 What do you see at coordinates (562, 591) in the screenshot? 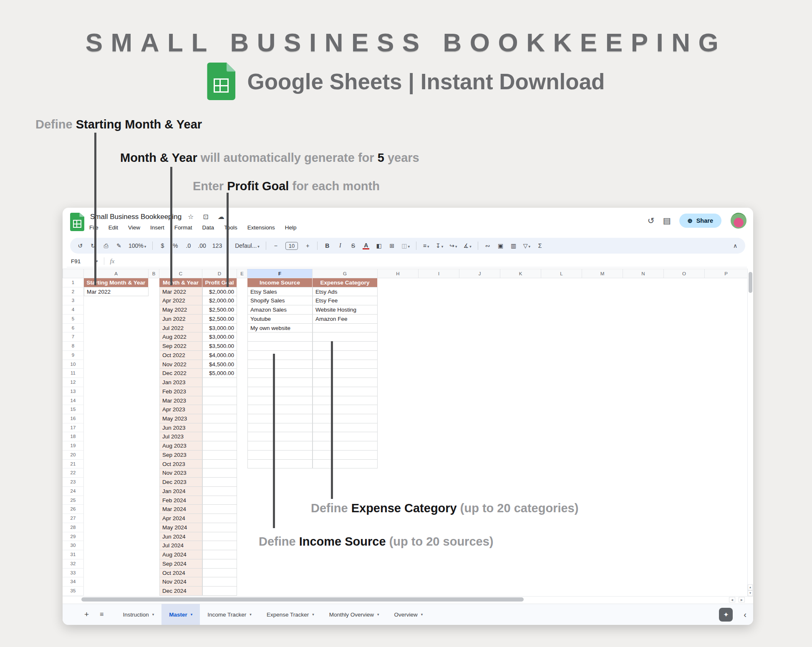
I see `cell-L35` at bounding box center [562, 591].